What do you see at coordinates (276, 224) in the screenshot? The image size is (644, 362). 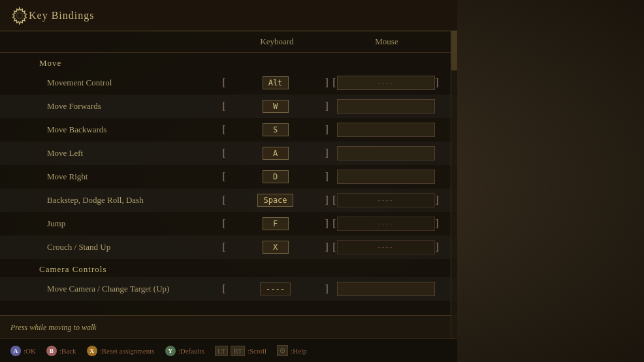 I see `keyboard-binding: [ F ]` at bounding box center [276, 224].